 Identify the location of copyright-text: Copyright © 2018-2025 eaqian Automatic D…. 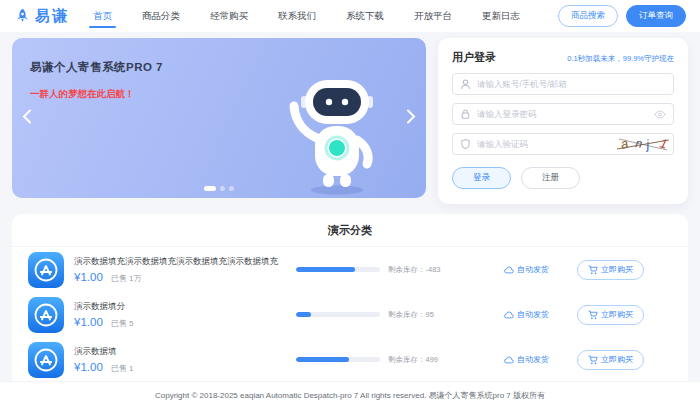
(350, 396).